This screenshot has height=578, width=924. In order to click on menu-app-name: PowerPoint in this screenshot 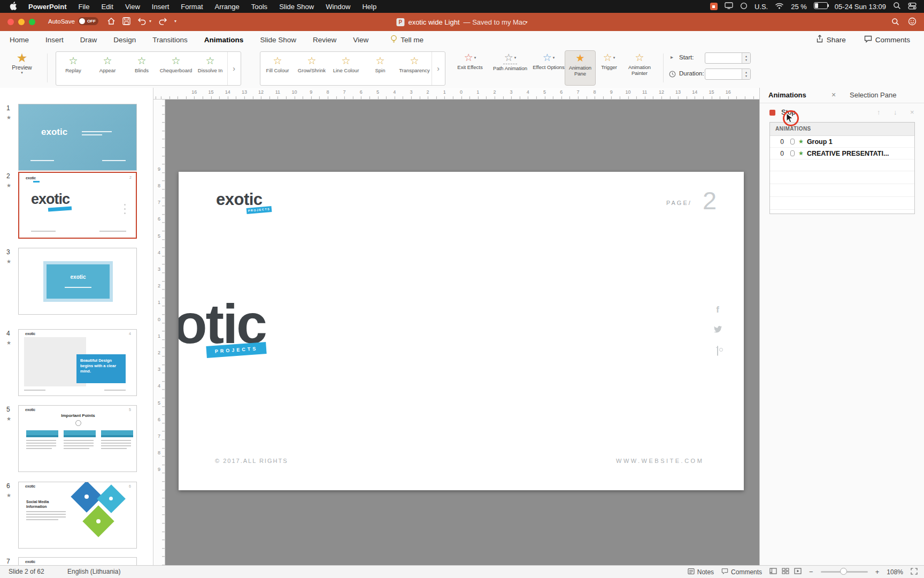, I will do `click(48, 6)`.